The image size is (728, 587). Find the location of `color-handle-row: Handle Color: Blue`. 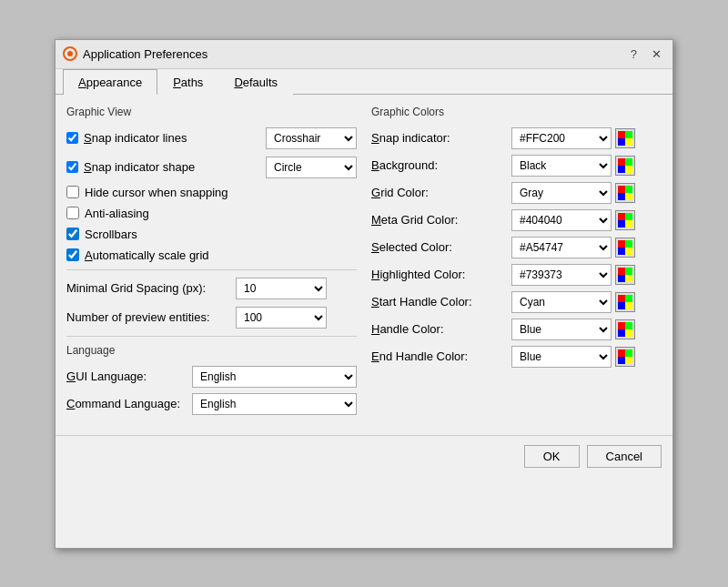

color-handle-row: Handle Color: Blue is located at coordinates (517, 329).